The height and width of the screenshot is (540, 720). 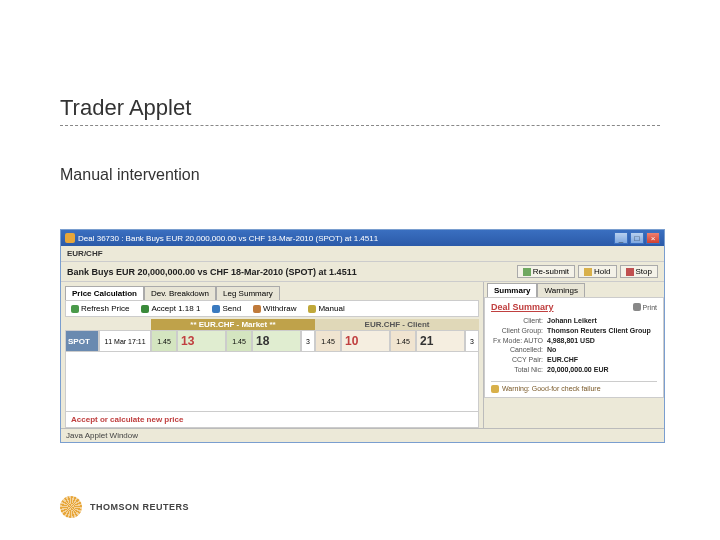 What do you see at coordinates (272, 382) in the screenshot?
I see `grid-empty-area` at bounding box center [272, 382].